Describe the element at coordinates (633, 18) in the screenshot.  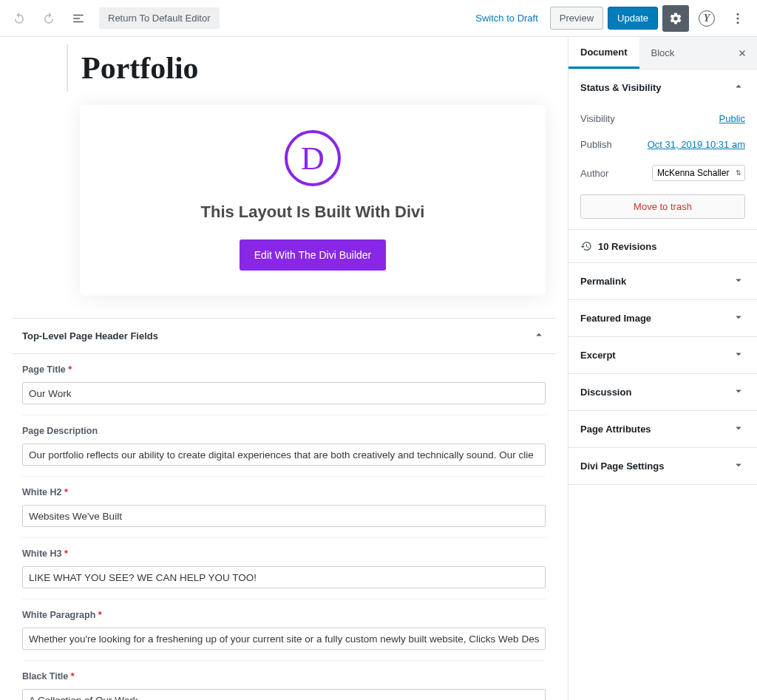
I see `update-button: Update` at that location.